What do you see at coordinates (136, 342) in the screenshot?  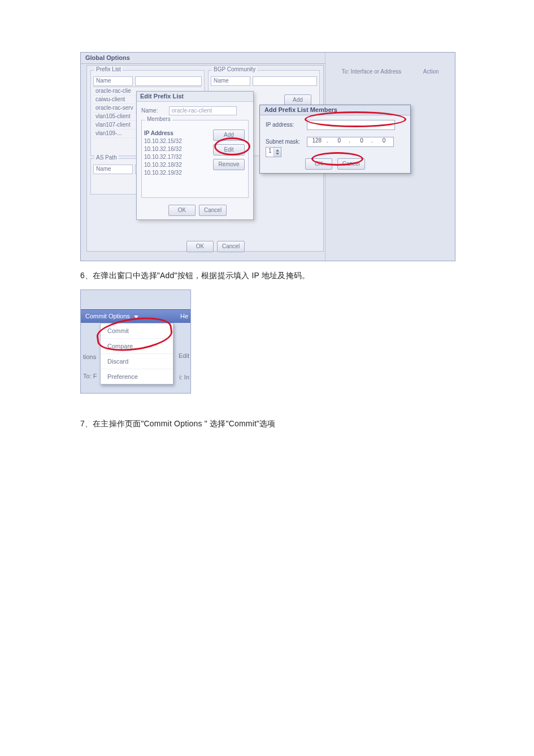 I see `screenshot-commit-menu: Commit Options He Commit Compare Discard…` at bounding box center [136, 342].